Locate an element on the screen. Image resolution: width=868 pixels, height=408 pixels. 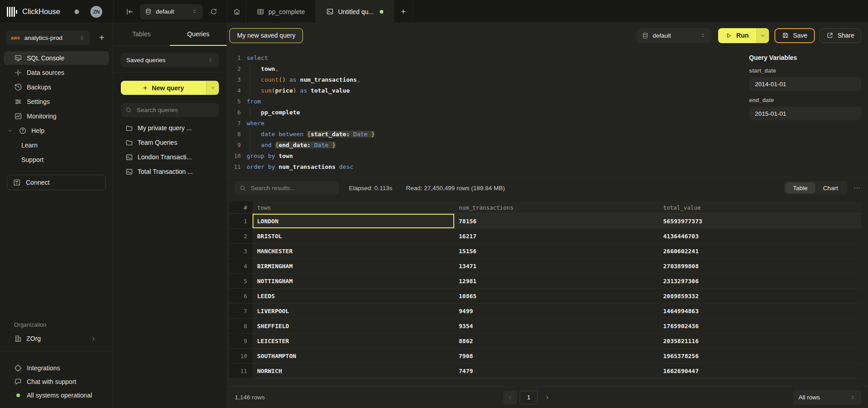
cell-total-value: 2313297306 is located at coordinates (760, 281).